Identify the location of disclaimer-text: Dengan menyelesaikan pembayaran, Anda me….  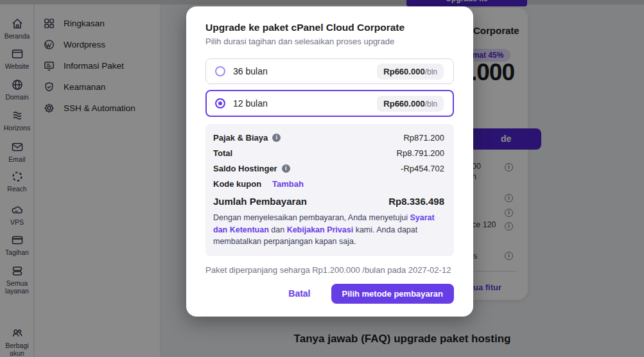
(311, 218).